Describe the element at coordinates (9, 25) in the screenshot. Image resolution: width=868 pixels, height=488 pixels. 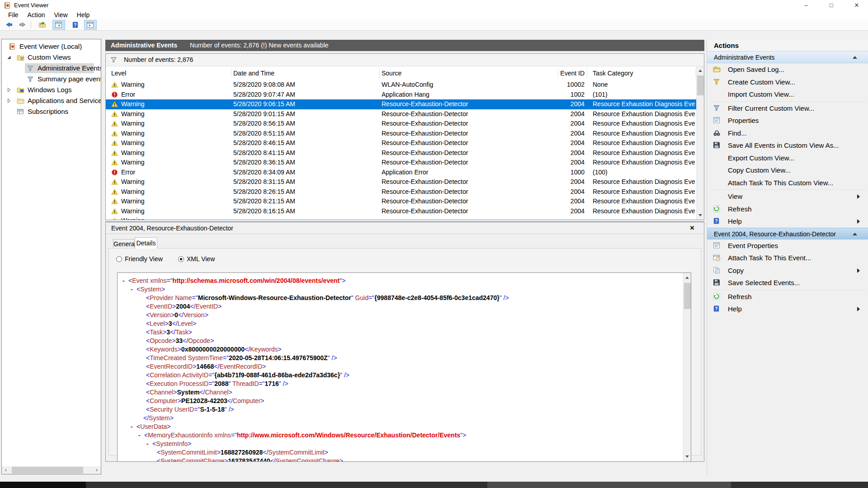
I see `back-button` at that location.